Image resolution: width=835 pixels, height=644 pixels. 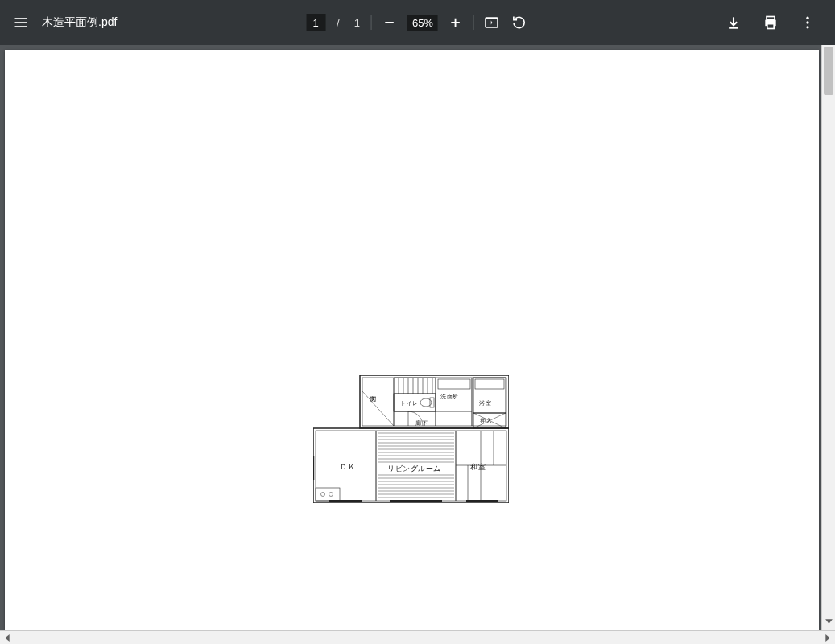 I want to click on fit-page-button, so click(x=492, y=23).